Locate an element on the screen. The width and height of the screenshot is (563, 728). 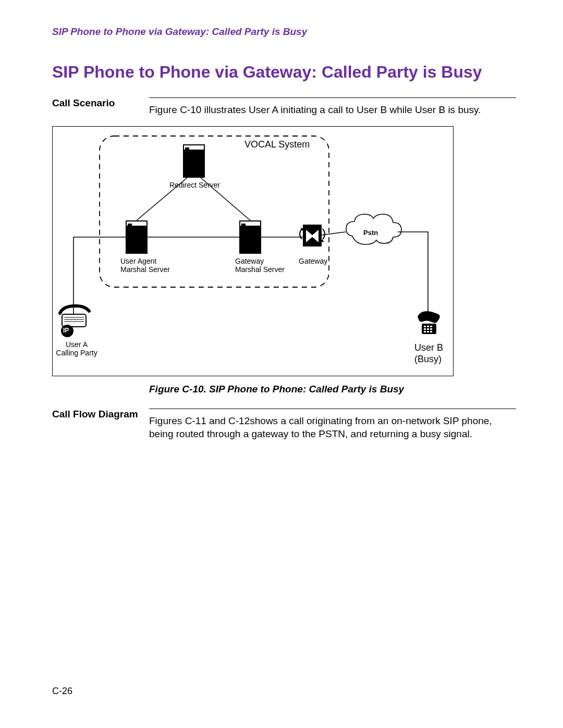
ua-marshal-label-1: User Agent is located at coordinates (139, 262).